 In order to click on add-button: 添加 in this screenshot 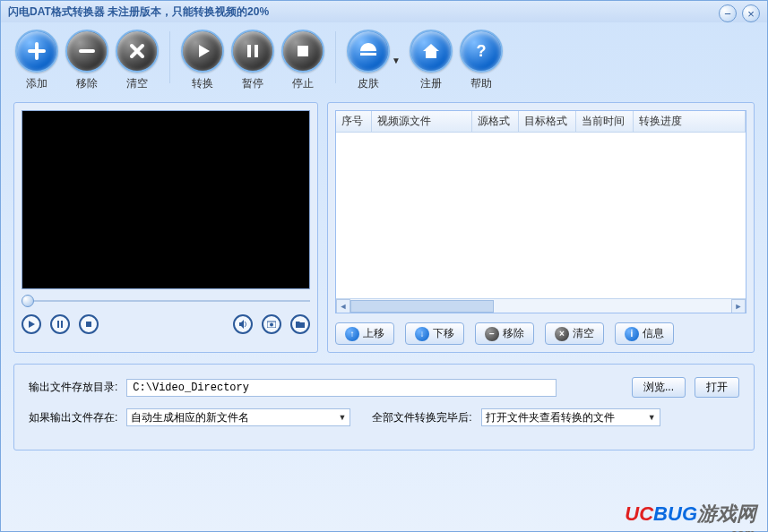, I will do `click(37, 61)`.